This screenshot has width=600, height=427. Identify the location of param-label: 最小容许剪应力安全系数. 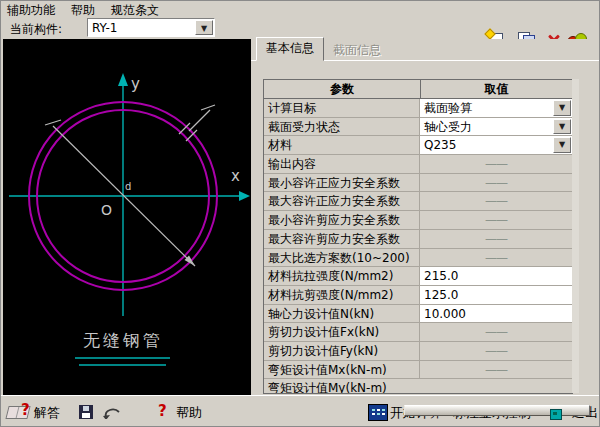
(342, 220).